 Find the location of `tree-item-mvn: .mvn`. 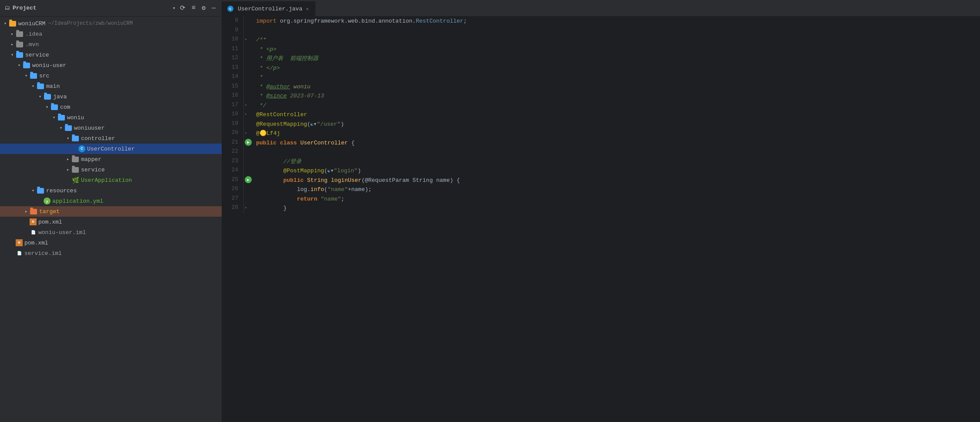

tree-item-mvn: .mvn is located at coordinates (111, 44).